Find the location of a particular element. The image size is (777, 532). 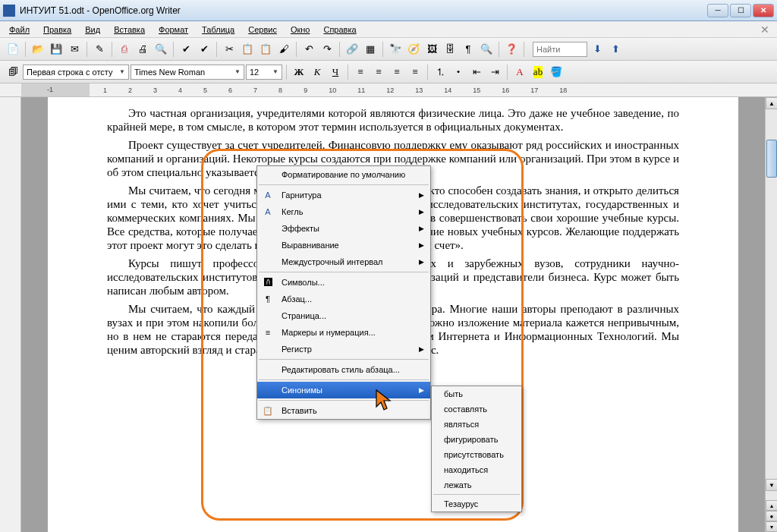

menu-window: Окно is located at coordinates (300, 30).